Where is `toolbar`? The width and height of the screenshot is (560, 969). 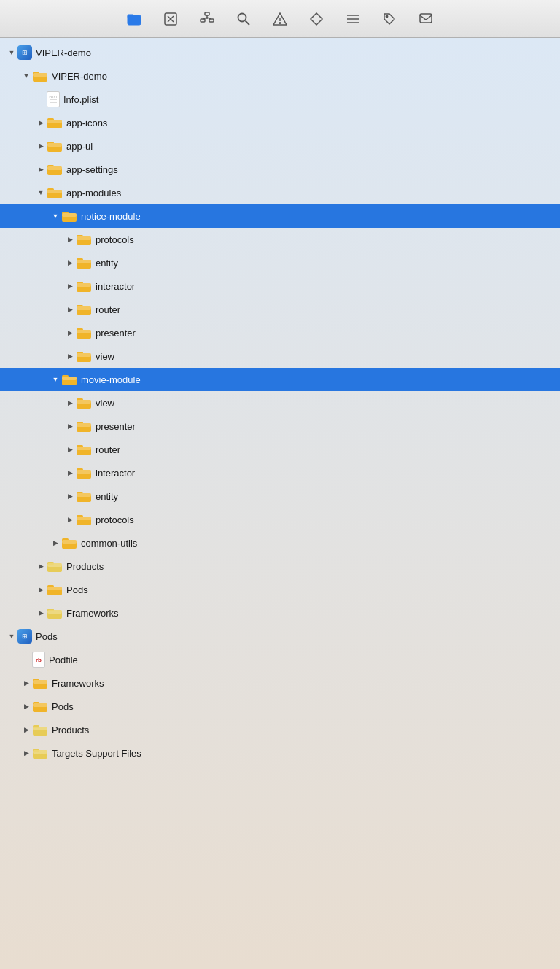
toolbar is located at coordinates (280, 19).